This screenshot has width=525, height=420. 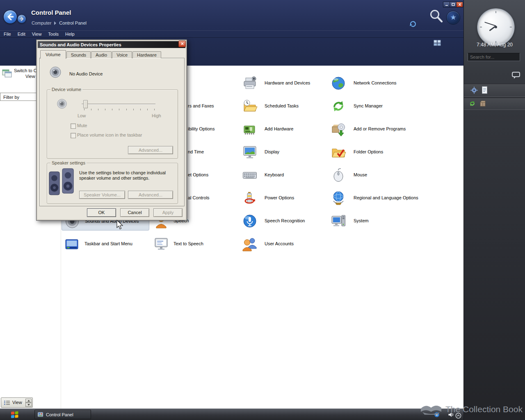 What do you see at coordinates (122, 55) in the screenshot?
I see `tab-voice: Voice` at bounding box center [122, 55].